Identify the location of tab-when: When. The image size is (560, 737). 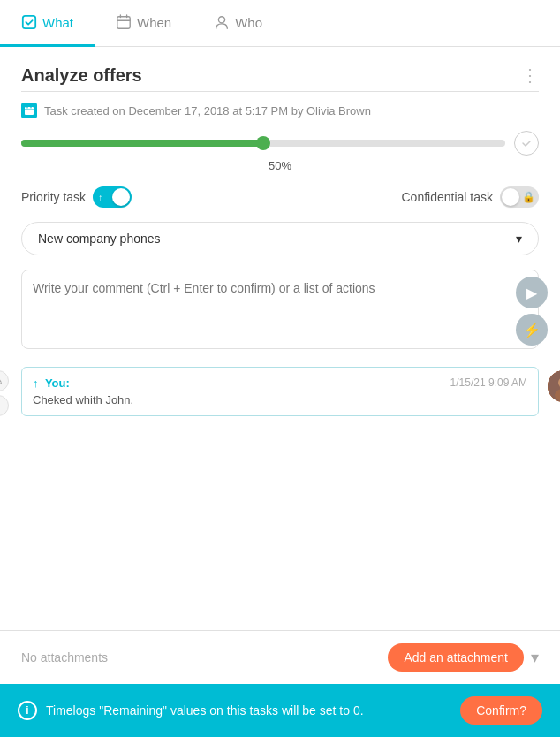
(143, 23).